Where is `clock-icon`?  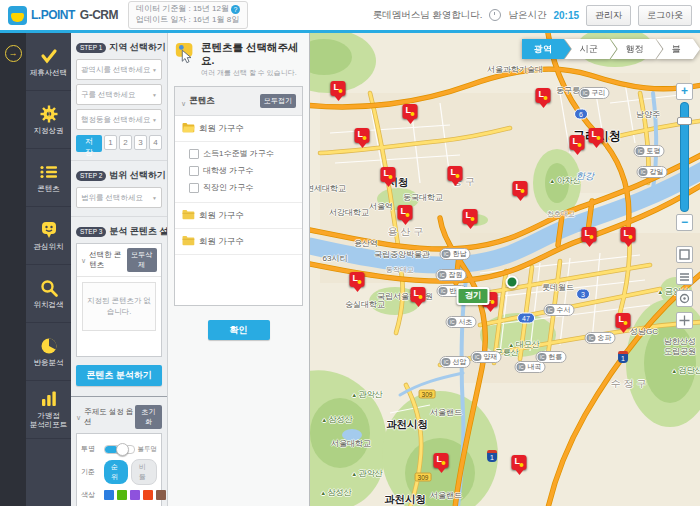 clock-icon is located at coordinates (495, 15).